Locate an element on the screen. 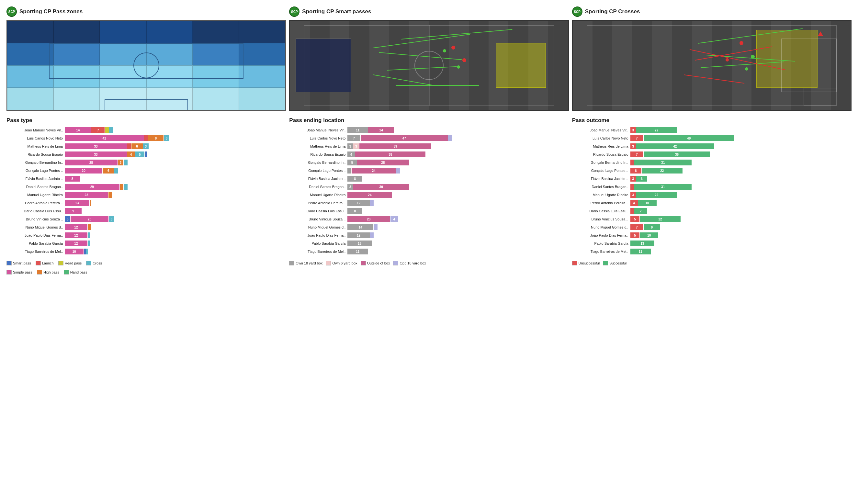  player-chart-row: Pedro António Pereira ..12 is located at coordinates (429, 203).